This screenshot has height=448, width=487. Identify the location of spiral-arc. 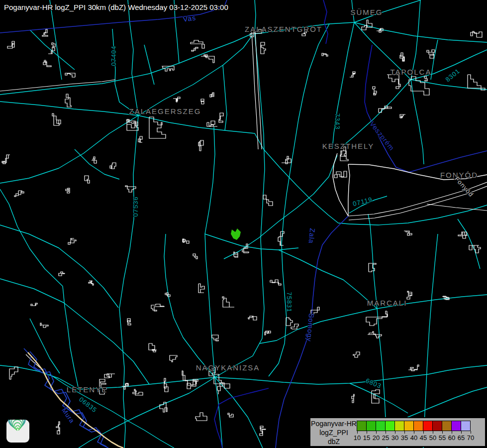
(17, 426).